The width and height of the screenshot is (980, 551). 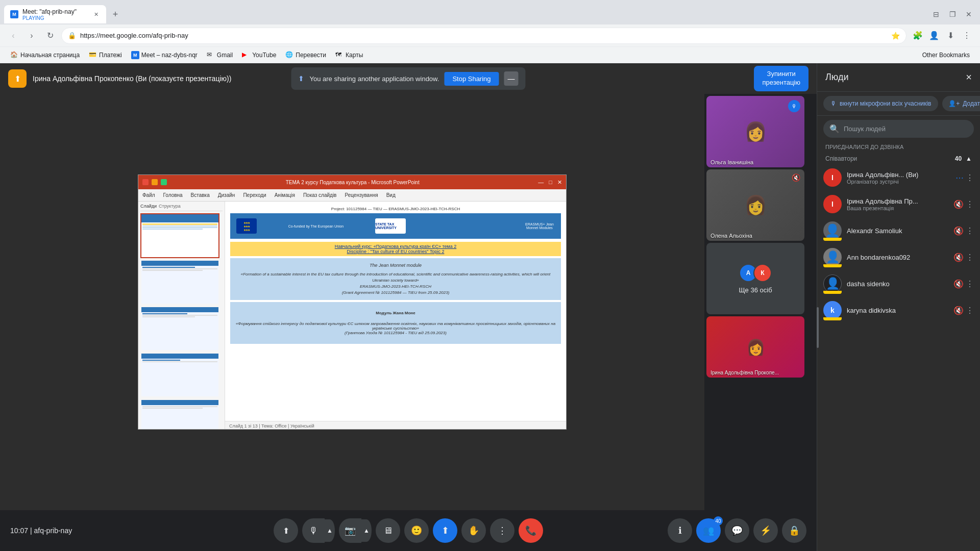 I want to click on people-count-box: А К Ще 36 осіб, so click(x=755, y=279).